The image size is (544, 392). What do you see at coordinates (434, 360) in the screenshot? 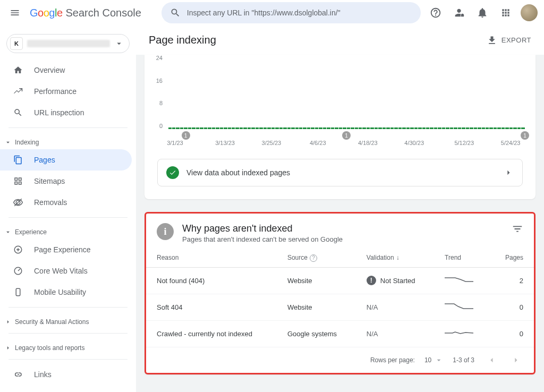
I see `rows-per-page-select: 10` at bounding box center [434, 360].